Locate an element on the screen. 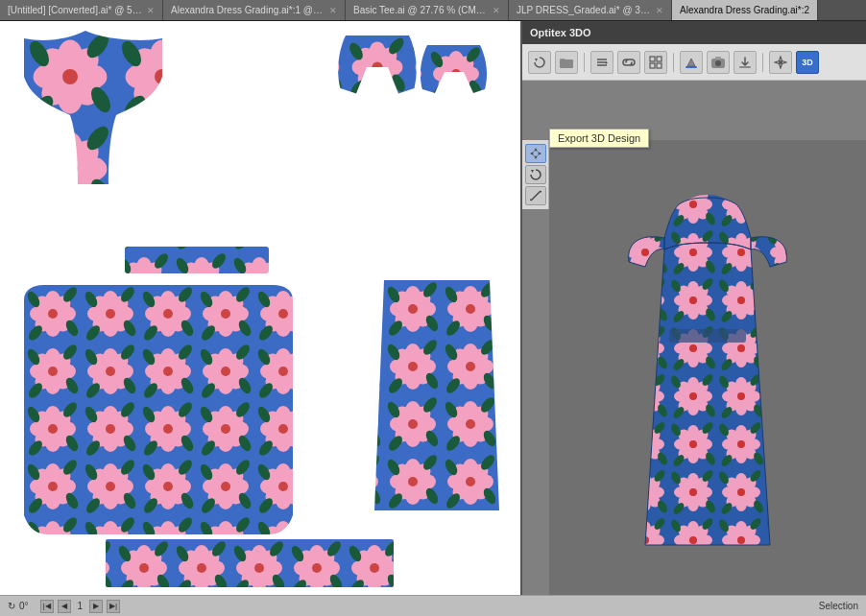 The height and width of the screenshot is (616, 866). tooltip-text: Export 3D Design is located at coordinates (599, 138).